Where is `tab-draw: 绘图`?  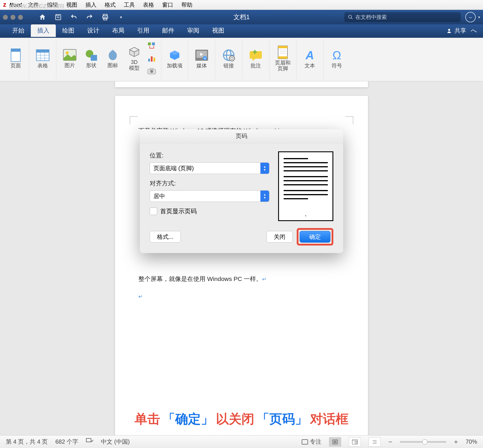
tab-draw: 绘图 is located at coordinates (68, 31).